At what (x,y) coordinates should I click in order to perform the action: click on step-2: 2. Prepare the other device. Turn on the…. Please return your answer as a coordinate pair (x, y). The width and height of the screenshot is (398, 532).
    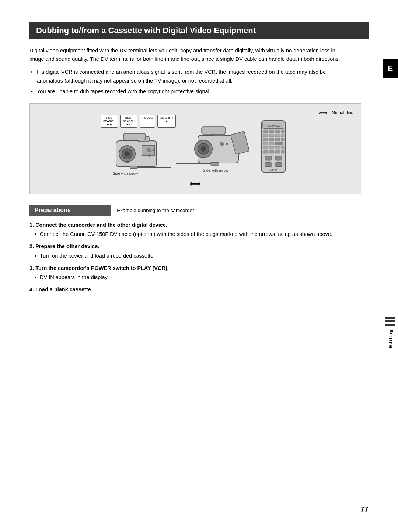
    Looking at the image, I should click on (188, 251).